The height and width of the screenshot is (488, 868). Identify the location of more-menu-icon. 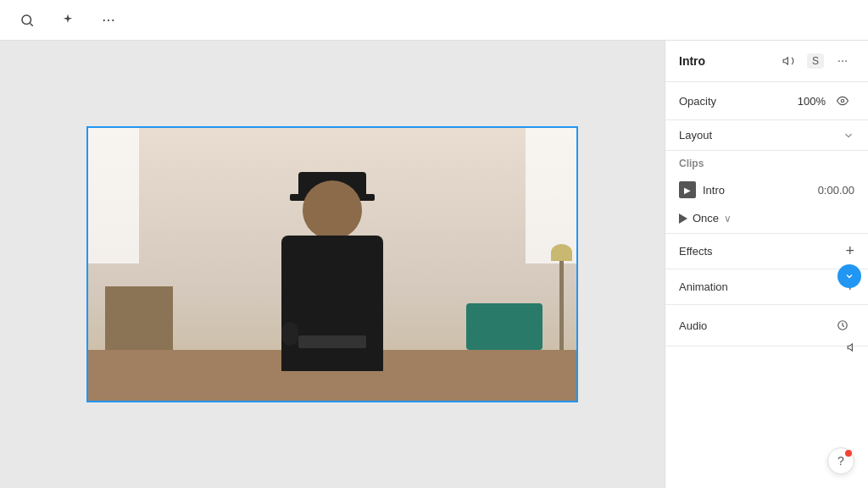
(108, 20).